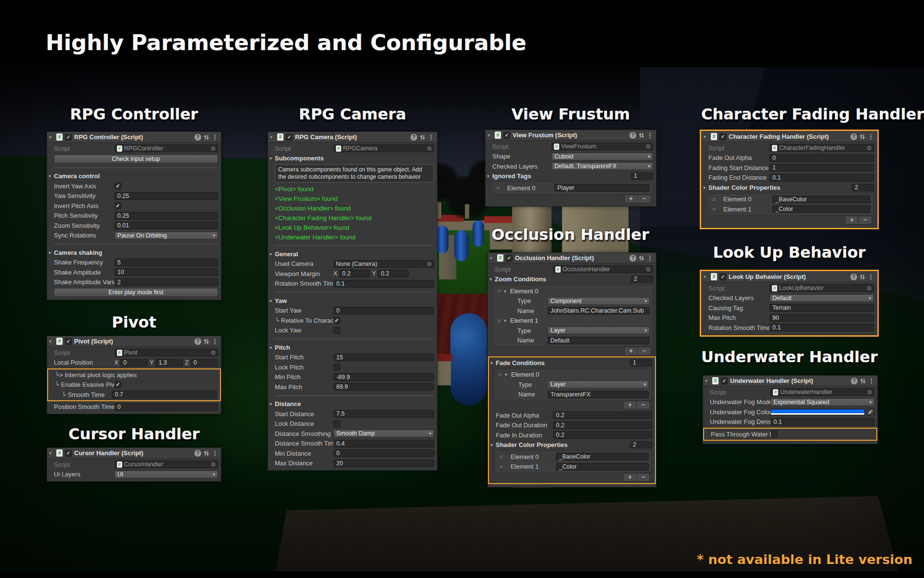 This screenshot has width=924, height=578. I want to click on sync-rotations-dropdown: Pause On Orbiting▾, so click(167, 236).